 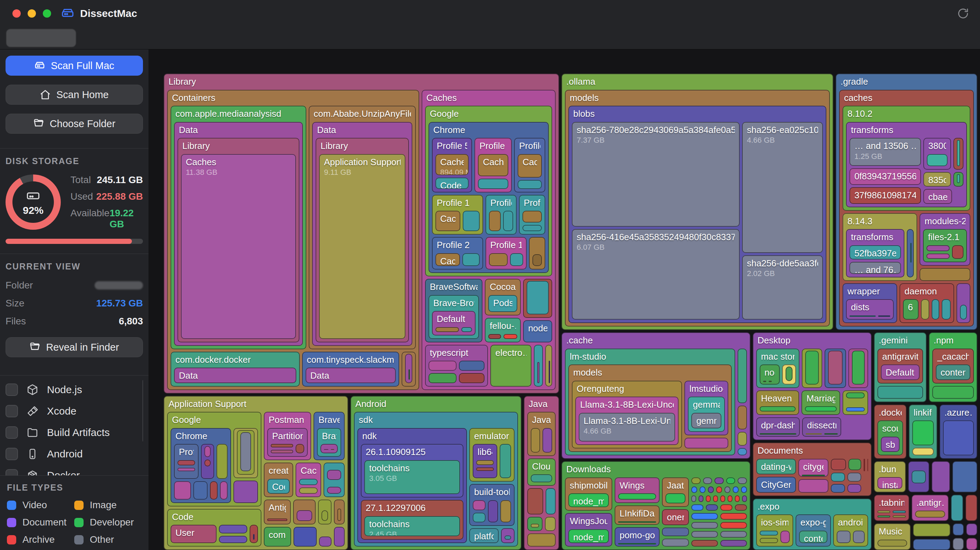 What do you see at coordinates (627, 421) in the screenshot?
I see `treemap-node-llama-3.1-8b-lexi-uncenso: Llama-3.1-8B-Lexi-Uncenso…Llama-3.1-8B-L…` at bounding box center [627, 421].